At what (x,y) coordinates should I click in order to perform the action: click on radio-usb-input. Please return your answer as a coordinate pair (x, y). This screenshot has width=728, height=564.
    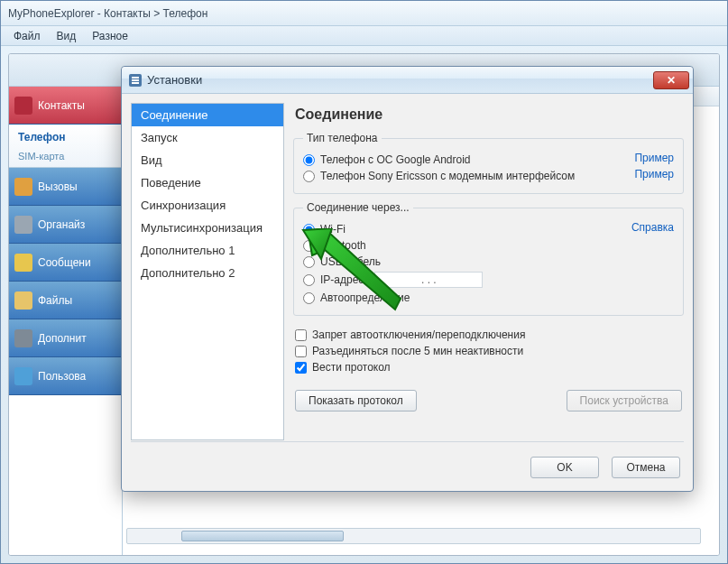
    Looking at the image, I should click on (309, 262).